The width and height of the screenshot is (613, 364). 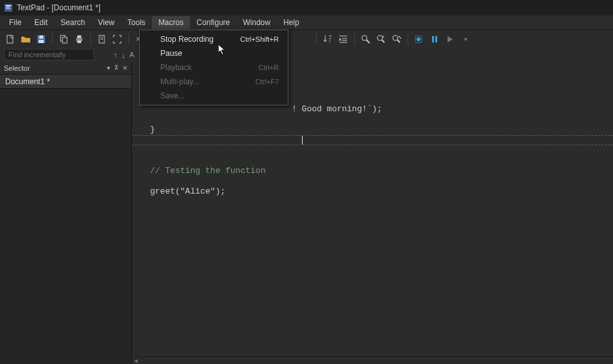 I want to click on page-icon, so click(x=102, y=39).